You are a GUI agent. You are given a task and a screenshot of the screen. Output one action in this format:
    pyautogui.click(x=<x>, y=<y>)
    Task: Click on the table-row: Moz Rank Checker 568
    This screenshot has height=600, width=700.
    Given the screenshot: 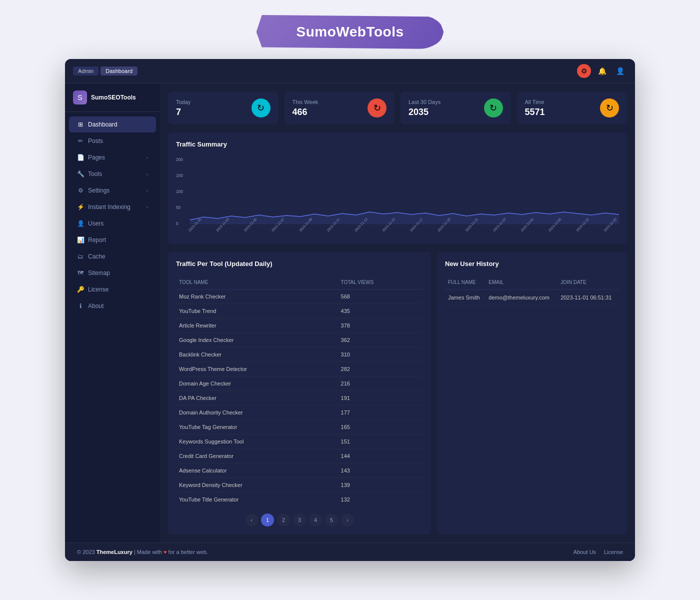 What is the action you would take?
    pyautogui.click(x=300, y=297)
    